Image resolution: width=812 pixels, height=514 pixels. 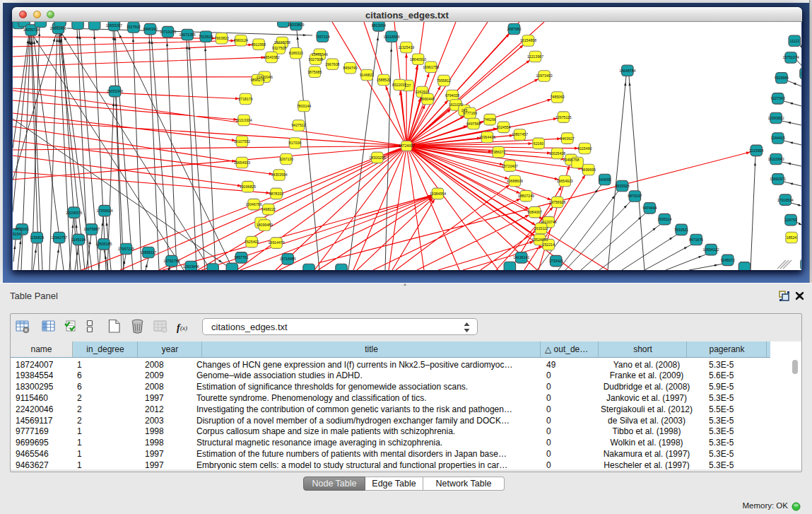 I want to click on svg-text: 1145194, so click(x=78, y=240).